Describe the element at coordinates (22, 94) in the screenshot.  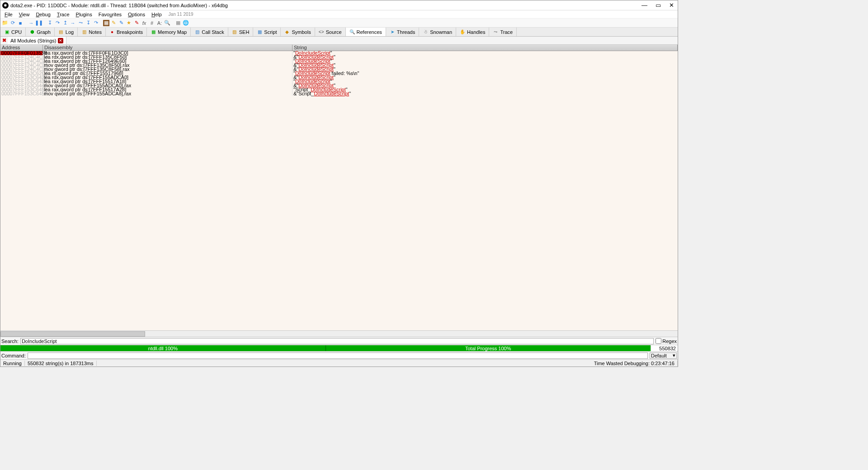
I see `cell-address: 00007FFF153C645F` at that location.